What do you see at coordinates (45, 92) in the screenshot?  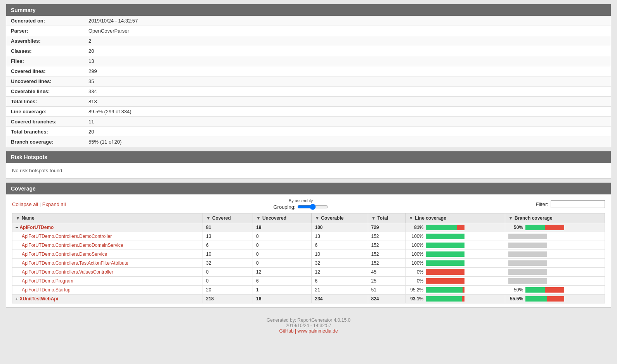 I see `summary-label: Coverable lines:` at bounding box center [45, 92].